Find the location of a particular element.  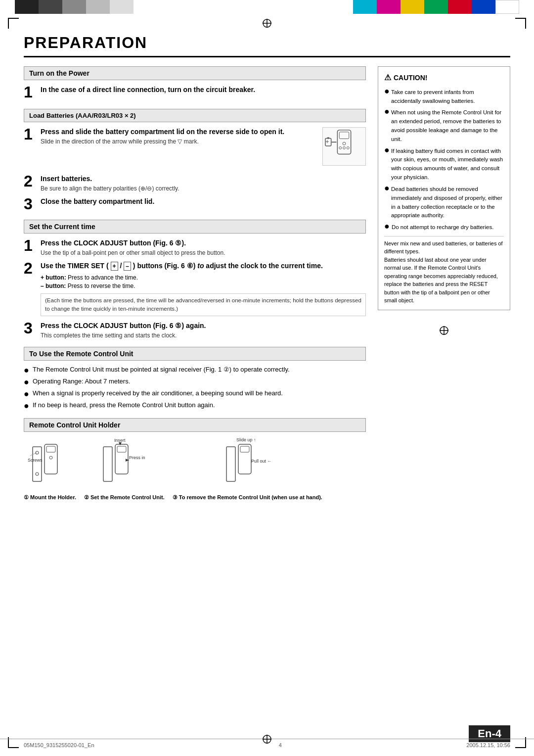

step-battery-num-2: 2 is located at coordinates (30, 181).